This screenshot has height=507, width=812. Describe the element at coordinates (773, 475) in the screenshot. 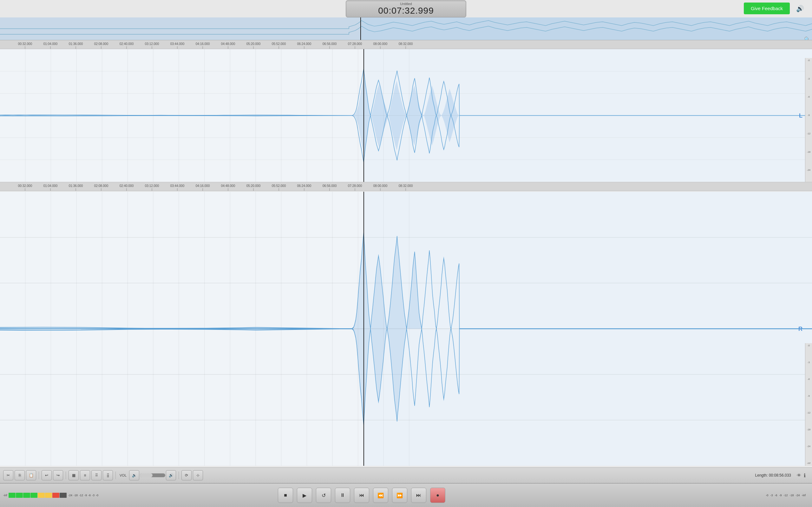

I see `length-display: Length: 00:08:56.033` at that location.